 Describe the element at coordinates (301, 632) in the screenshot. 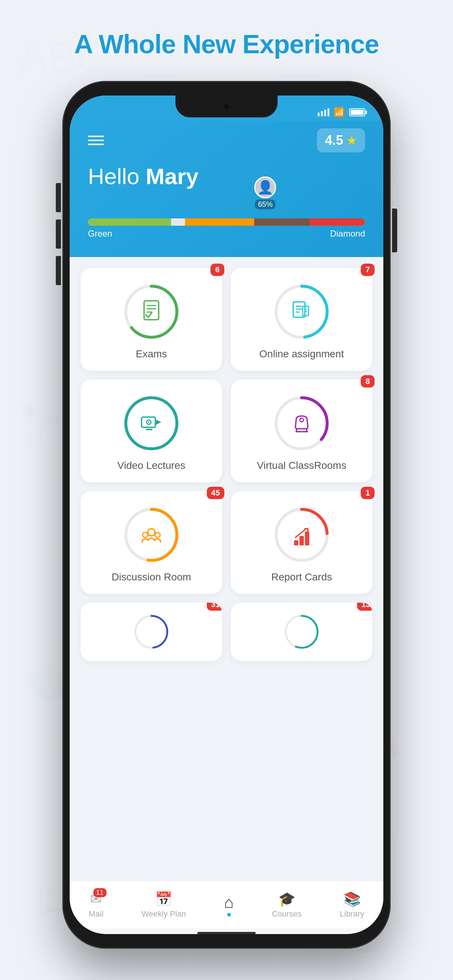

I see `partial-card-2: 13` at that location.